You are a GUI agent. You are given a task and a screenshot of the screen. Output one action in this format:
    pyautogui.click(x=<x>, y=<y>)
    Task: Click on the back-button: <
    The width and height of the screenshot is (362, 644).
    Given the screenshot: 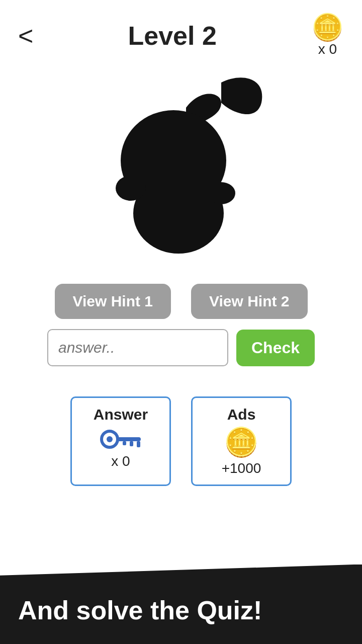 What is the action you would take?
    pyautogui.click(x=26, y=36)
    